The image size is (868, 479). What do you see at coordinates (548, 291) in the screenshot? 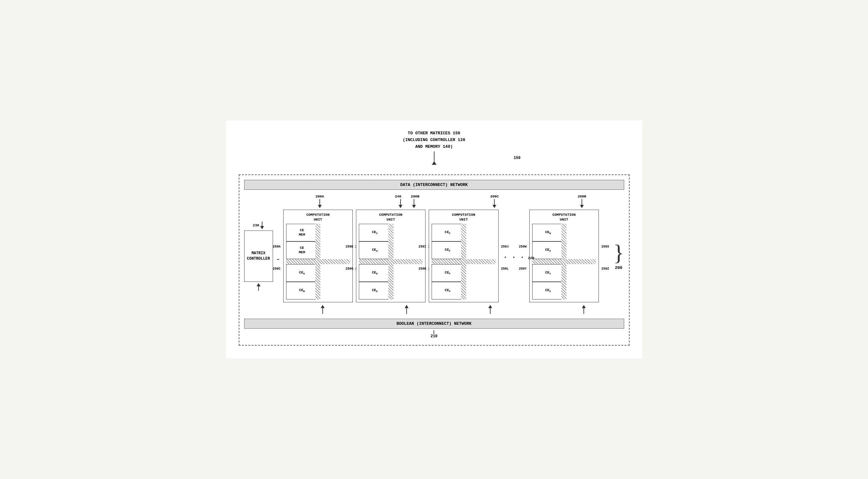
I see `ce-cell-cu4-br: CEZ` at bounding box center [548, 291].